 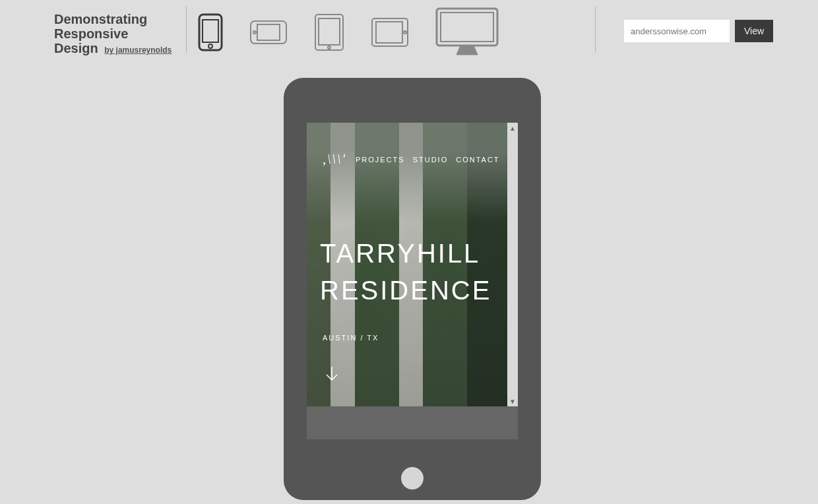 I want to click on device-phone-landscape, so click(x=268, y=32).